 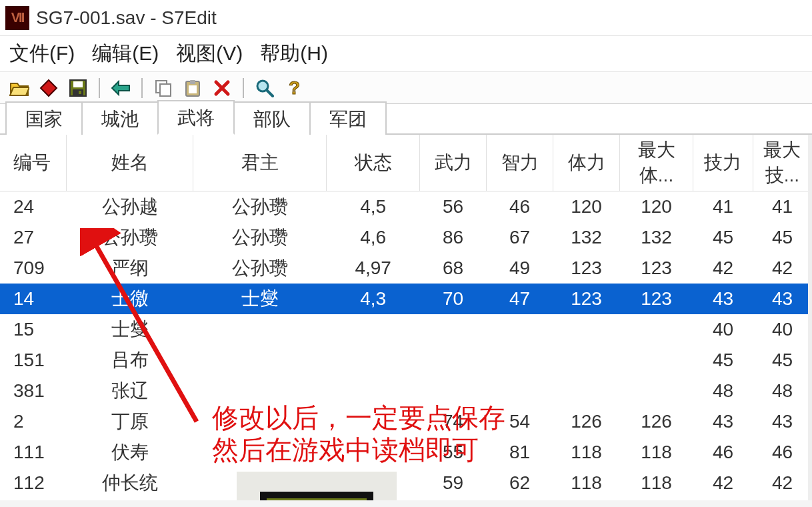 I want to click on cell-state: 4,5, so click(x=373, y=207).